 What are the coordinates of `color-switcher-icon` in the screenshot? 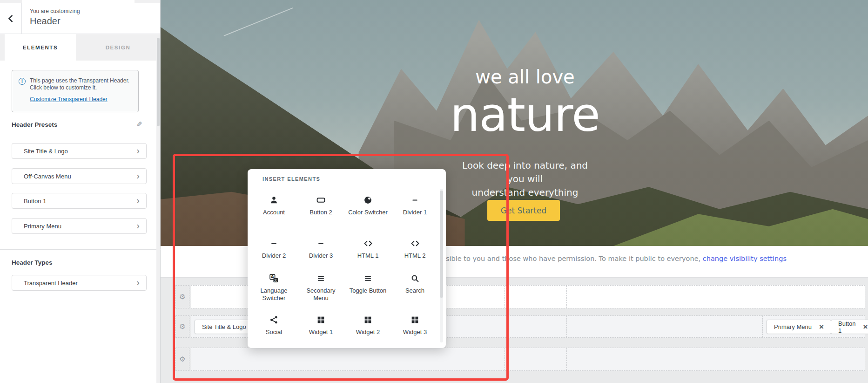 It's located at (368, 200).